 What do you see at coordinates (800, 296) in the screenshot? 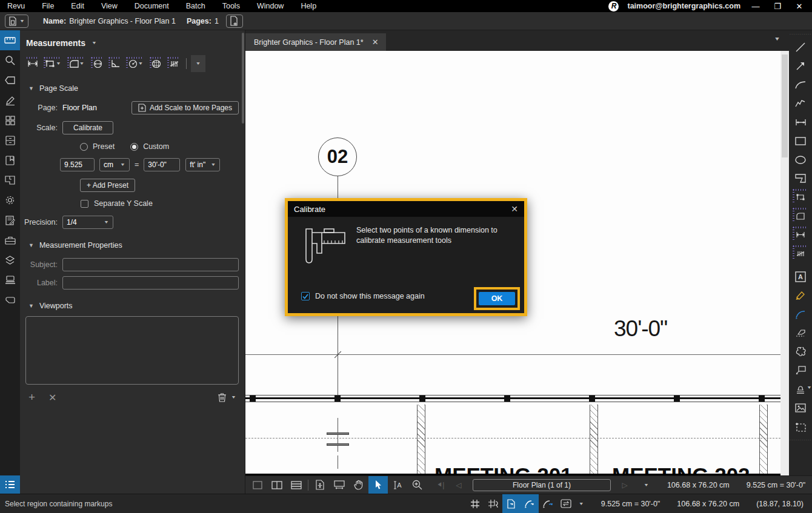
I see `highlighter-tool-button` at bounding box center [800, 296].